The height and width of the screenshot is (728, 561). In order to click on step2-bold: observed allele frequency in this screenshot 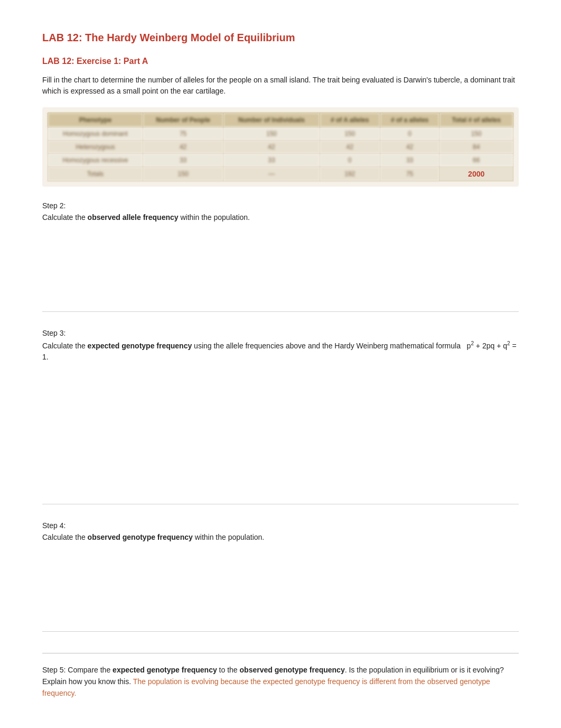, I will do `click(133, 217)`.